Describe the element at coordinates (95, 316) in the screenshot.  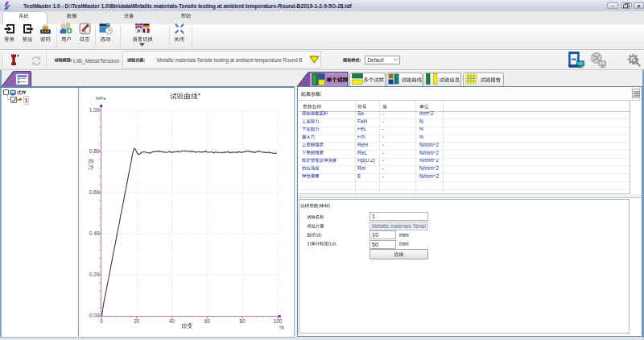
I see `svg-text: 0.00` at that location.